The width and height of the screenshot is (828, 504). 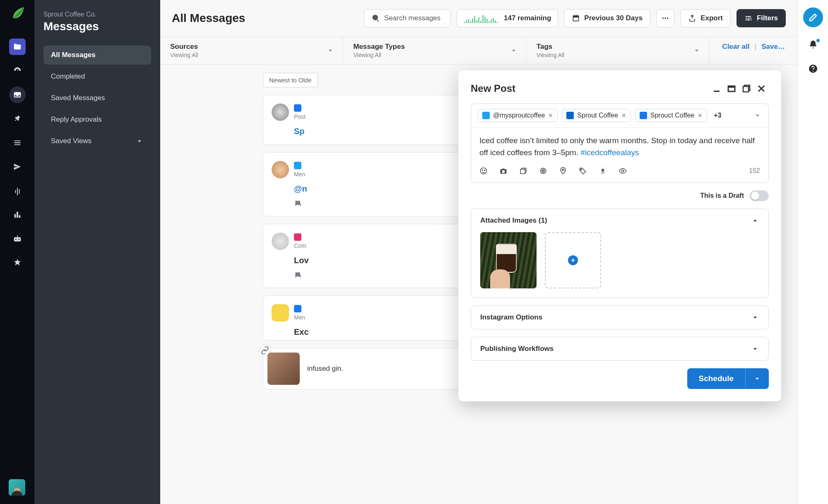 What do you see at coordinates (17, 47) in the screenshot?
I see `nav-messages-icon` at bounding box center [17, 47].